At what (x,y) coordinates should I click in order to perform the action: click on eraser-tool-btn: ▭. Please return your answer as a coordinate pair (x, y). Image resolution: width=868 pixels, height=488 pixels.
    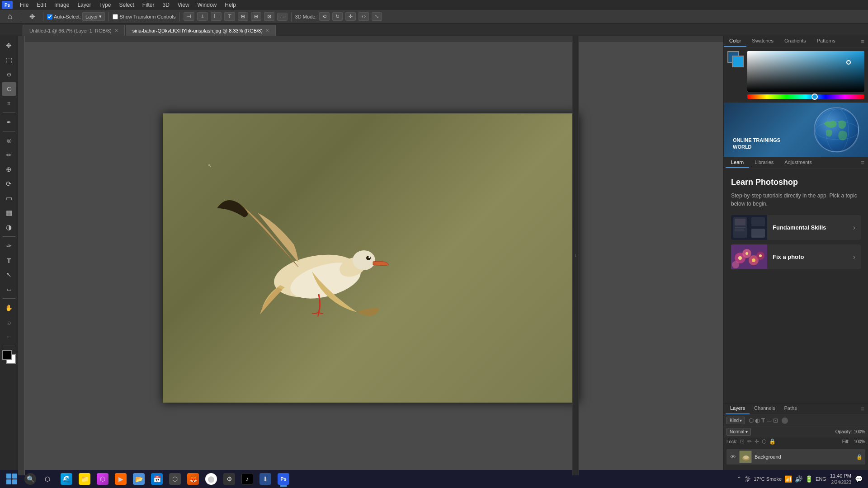
    Looking at the image, I should click on (9, 198).